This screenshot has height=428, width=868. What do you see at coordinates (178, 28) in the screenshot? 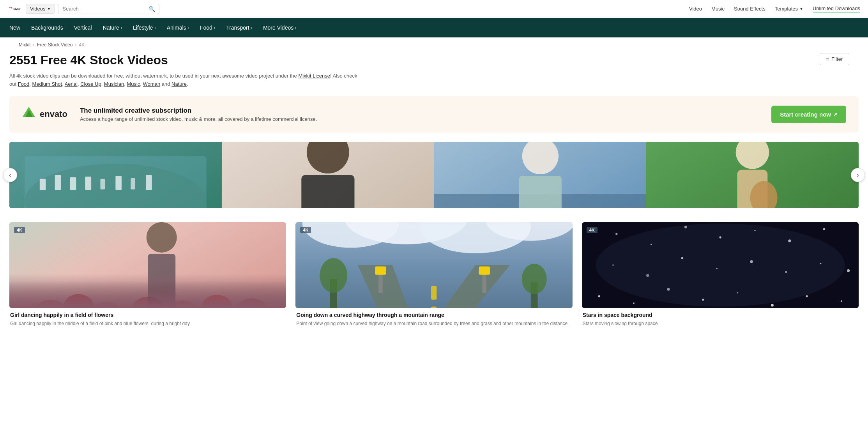
I see `category-animals: Animals ›` at bounding box center [178, 28].